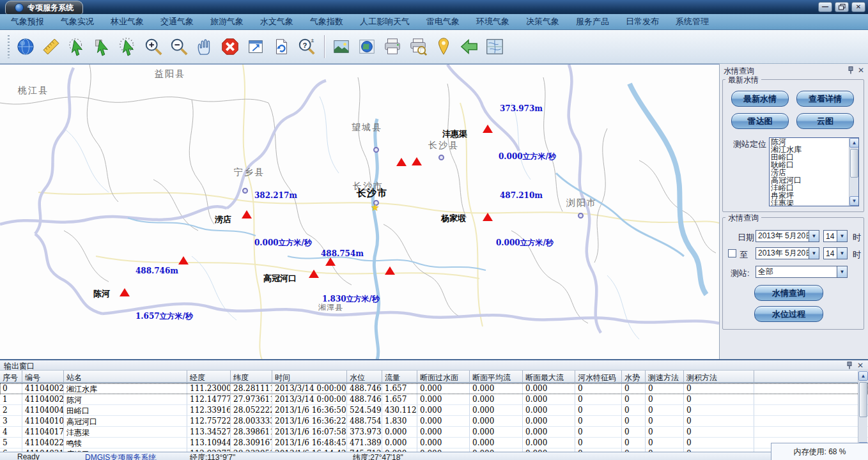 Image resolution: width=868 pixels, height=460 pixels. Describe the element at coordinates (77, 22) in the screenshot. I see `menu-item-2: 气象实况` at that location.